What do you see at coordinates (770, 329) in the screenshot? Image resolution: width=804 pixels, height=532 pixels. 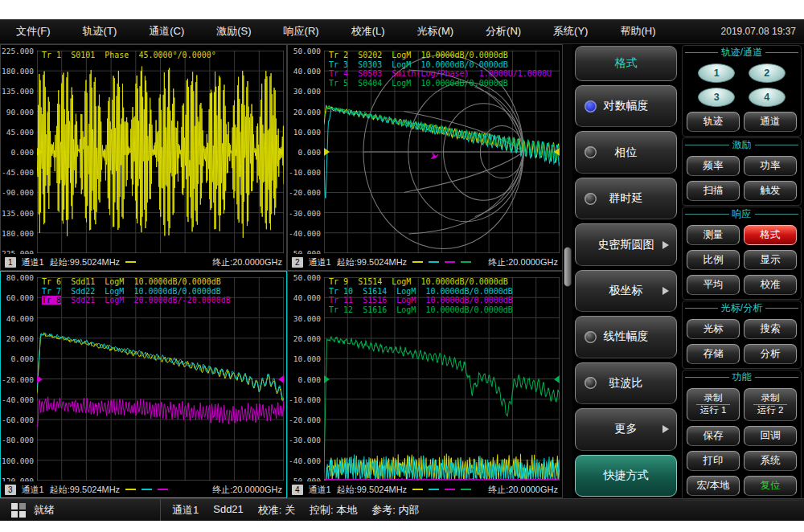 I see `hardkey-搜索: 搜索` at bounding box center [770, 329].